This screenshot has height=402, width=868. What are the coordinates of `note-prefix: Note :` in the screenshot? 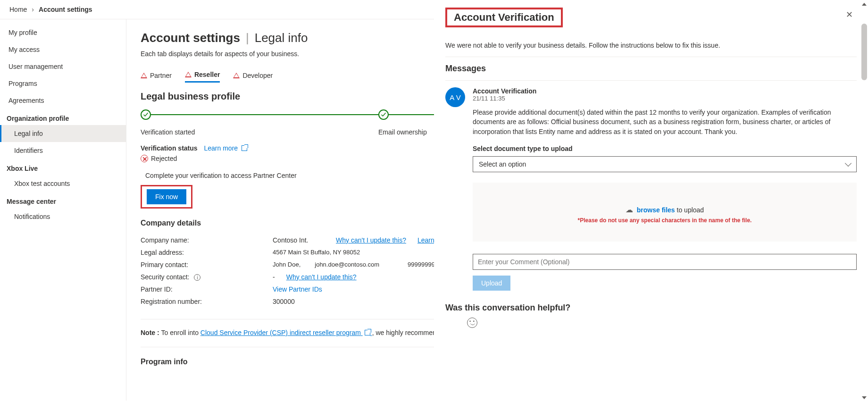 It's located at (151, 333).